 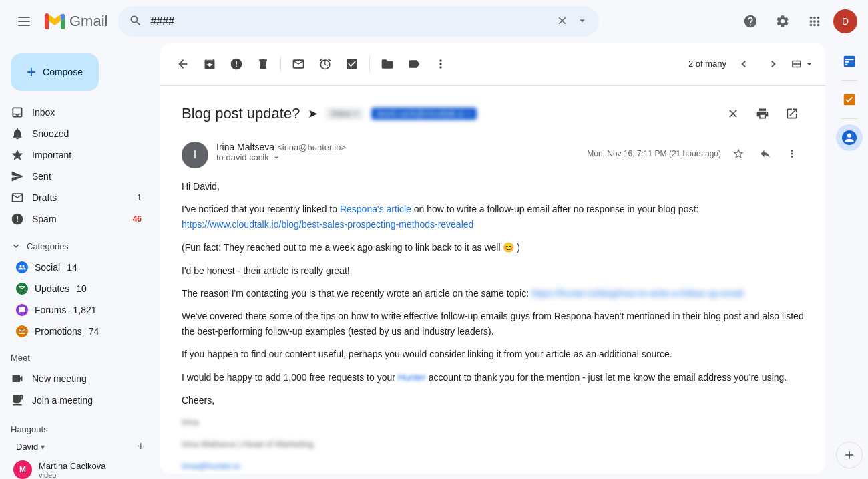 I want to click on prev-email-button, so click(x=744, y=64).